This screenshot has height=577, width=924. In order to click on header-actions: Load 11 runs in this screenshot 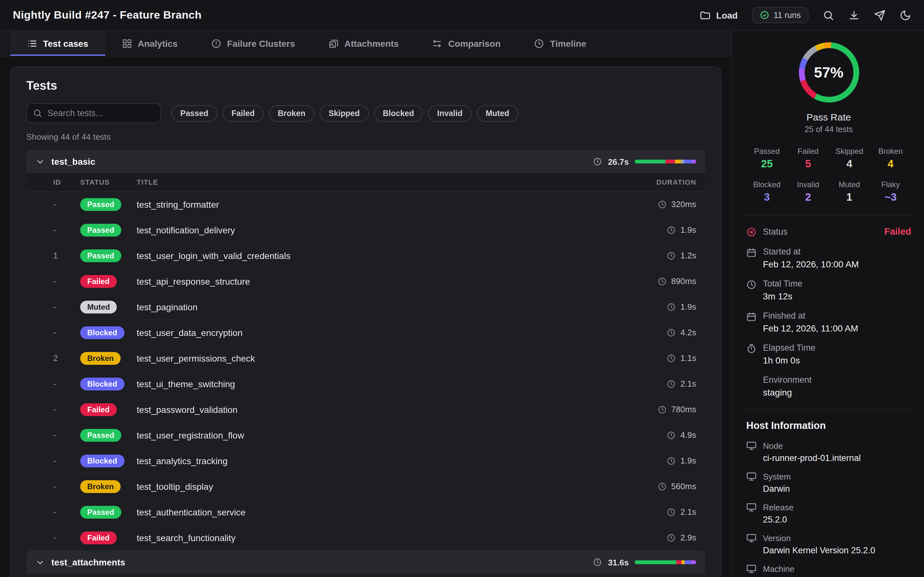, I will do `click(805, 15)`.